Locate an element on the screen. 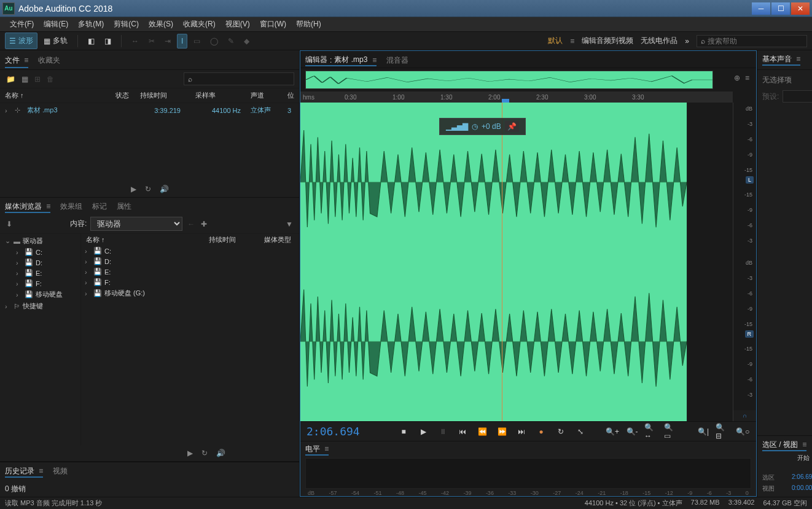 The width and height of the screenshot is (812, 509). zoom-out-full-button: 🔍○ is located at coordinates (743, 432).